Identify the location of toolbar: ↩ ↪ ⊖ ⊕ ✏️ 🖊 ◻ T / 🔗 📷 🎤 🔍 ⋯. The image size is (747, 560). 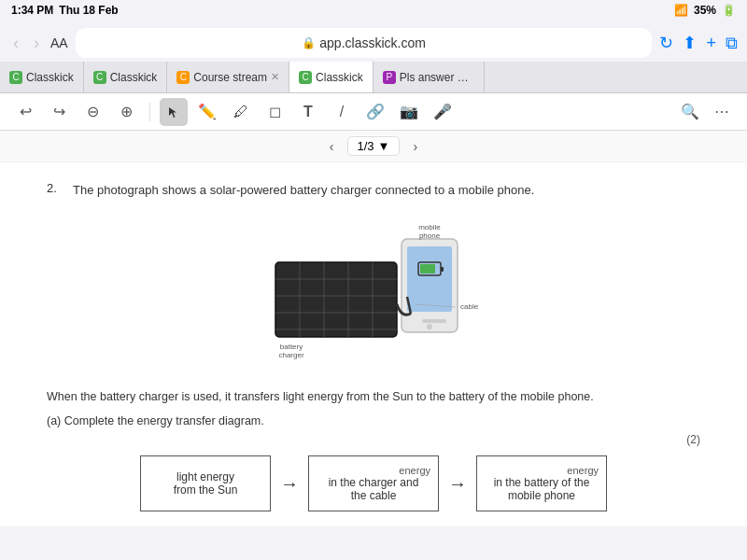
(374, 112).